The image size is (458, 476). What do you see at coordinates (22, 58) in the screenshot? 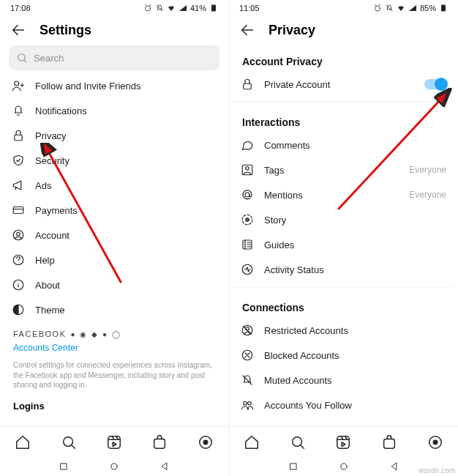
I see `search-icon` at bounding box center [22, 58].